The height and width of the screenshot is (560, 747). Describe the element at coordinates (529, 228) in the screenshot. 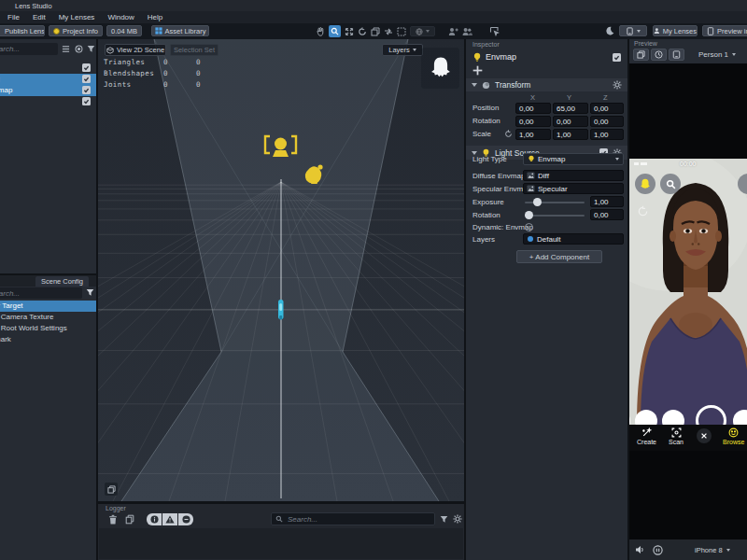

I see `dynamic-envmap-checkbox` at that location.